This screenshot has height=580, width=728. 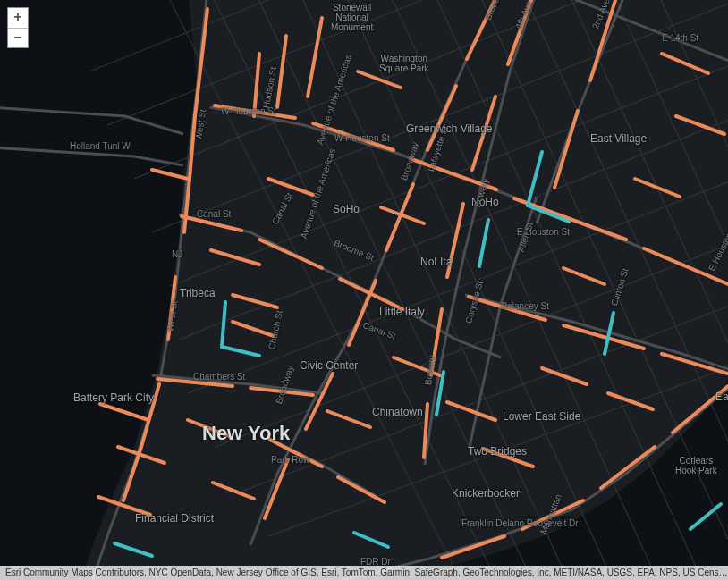 I want to click on zoom-in-button: +, so click(x=18, y=18).